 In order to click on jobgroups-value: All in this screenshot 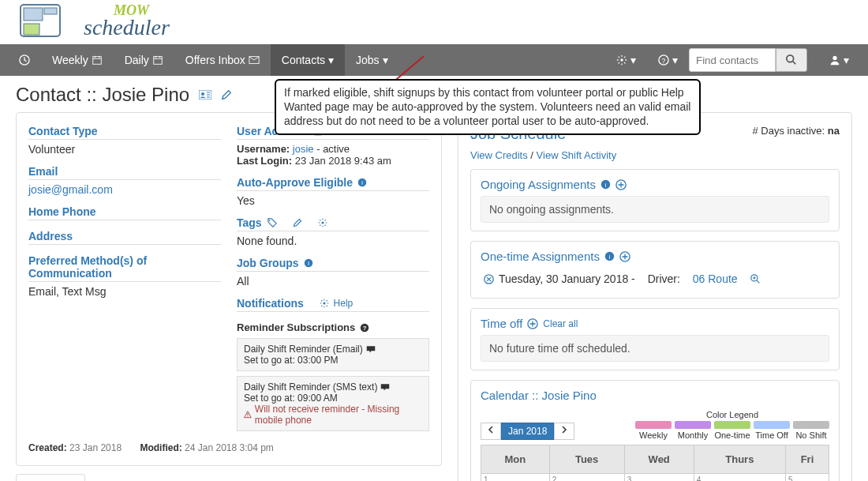, I will do `click(333, 281)`.